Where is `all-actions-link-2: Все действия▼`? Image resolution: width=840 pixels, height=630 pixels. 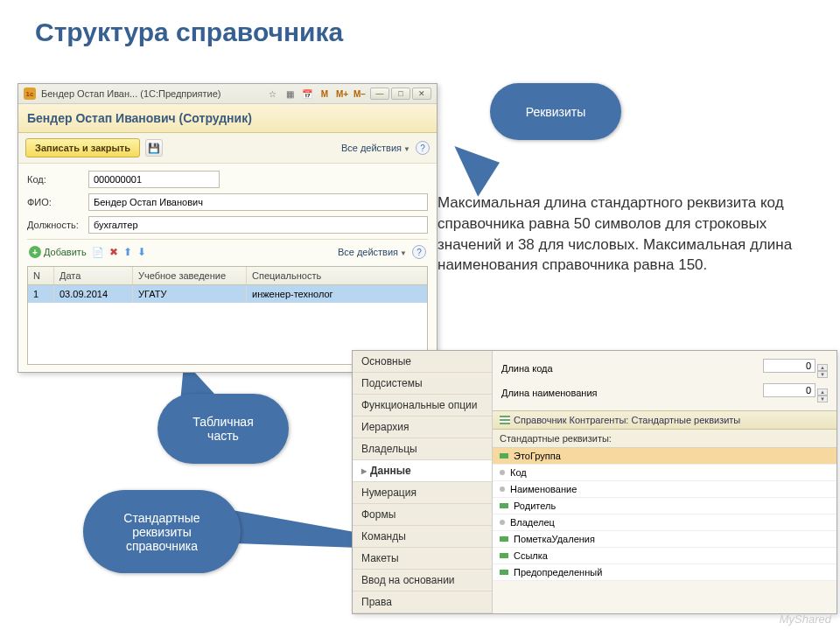 all-actions-link-2: Все действия▼ is located at coordinates (373, 252).